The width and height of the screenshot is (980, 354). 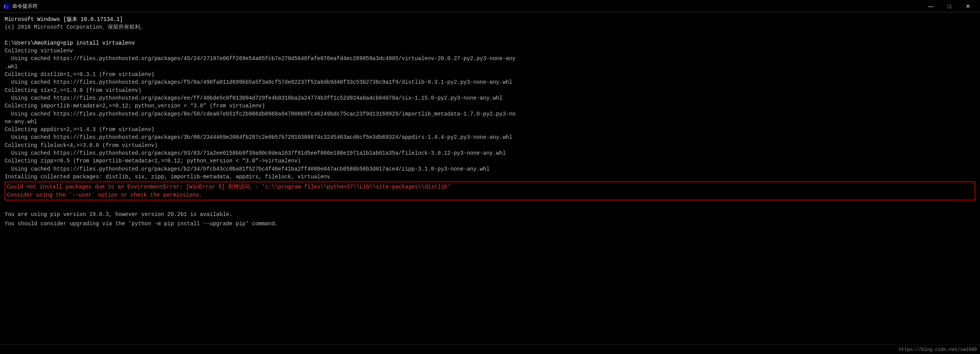 I want to click on error-line-1: Could not install packages due to an Env…, so click(x=490, y=187).